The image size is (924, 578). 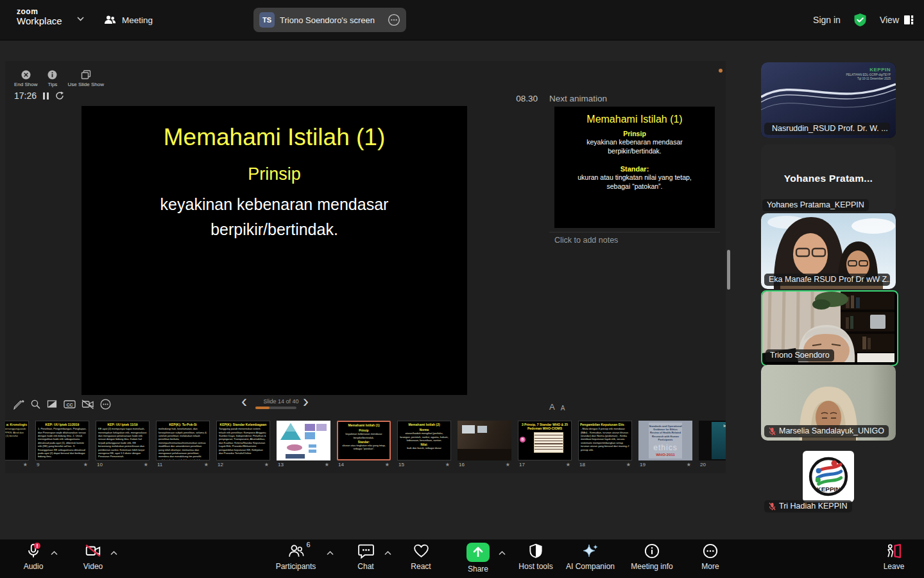 What do you see at coordinates (275, 230) in the screenshot?
I see `slide-body-line2: berpikir/bertindak.` at bounding box center [275, 230].